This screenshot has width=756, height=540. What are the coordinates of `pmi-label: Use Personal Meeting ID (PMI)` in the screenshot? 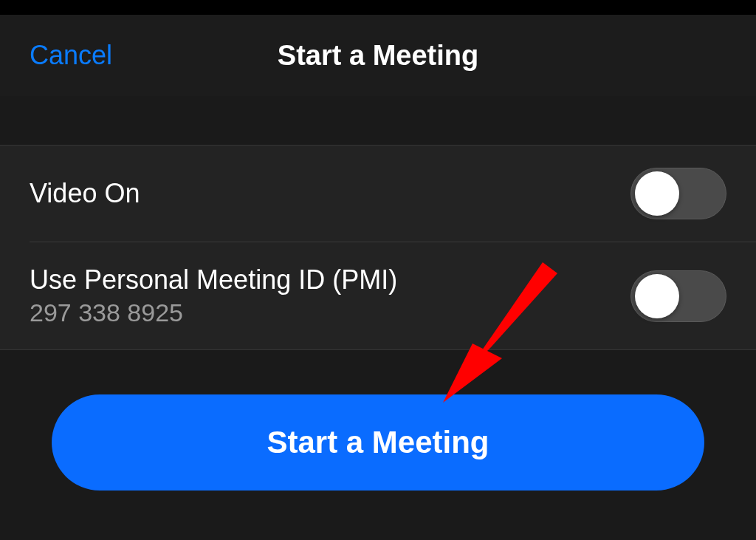 It's located at (213, 280).